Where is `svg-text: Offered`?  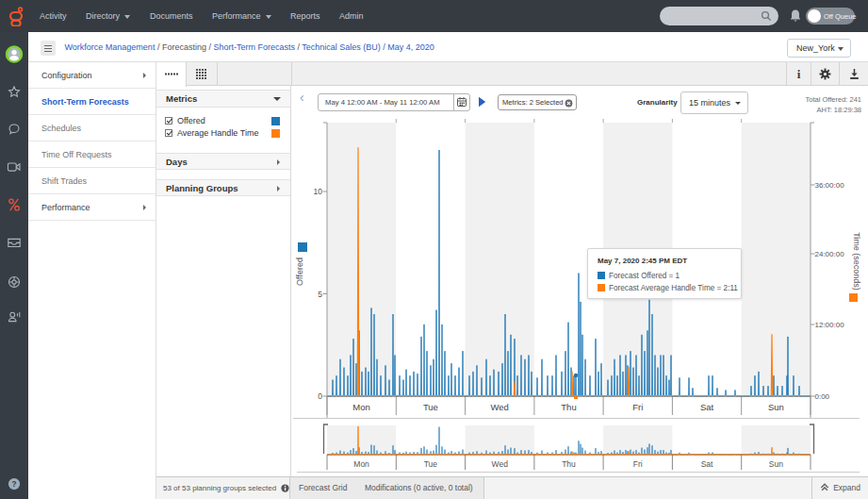
svg-text: Offered is located at coordinates (300, 272).